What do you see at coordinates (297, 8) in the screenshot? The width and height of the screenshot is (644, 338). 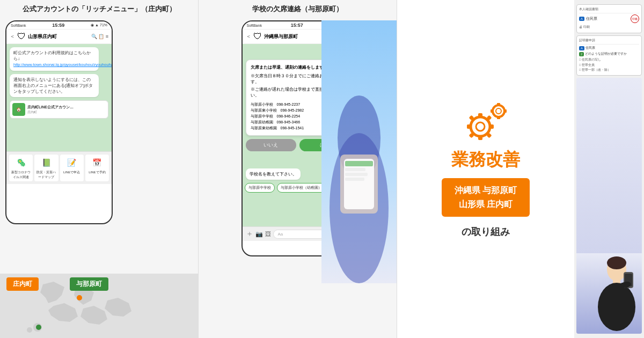 I see `middle-panel-title: 学校の欠席連絡（与那原町）` at bounding box center [297, 8].